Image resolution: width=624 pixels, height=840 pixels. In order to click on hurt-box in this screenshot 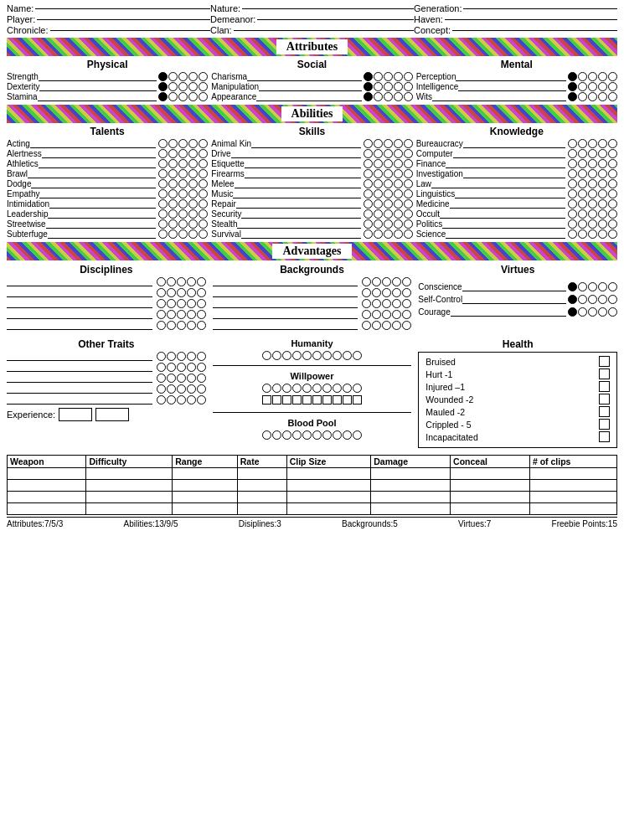, I will do `click(605, 374)`.